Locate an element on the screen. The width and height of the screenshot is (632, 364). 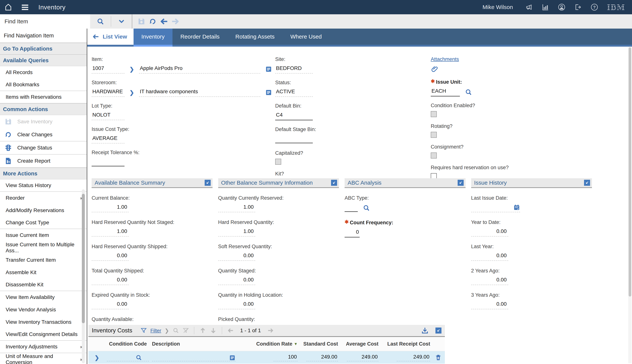
action-inventory-adjustments: Inventory Adjustments▸ is located at coordinates (44, 347).